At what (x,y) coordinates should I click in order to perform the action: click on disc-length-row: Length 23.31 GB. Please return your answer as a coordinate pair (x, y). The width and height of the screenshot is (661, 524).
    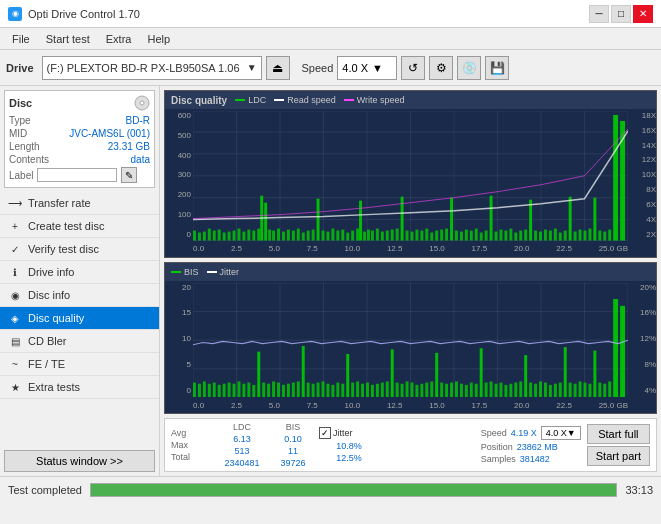
    Looking at the image, I should click on (80, 146).